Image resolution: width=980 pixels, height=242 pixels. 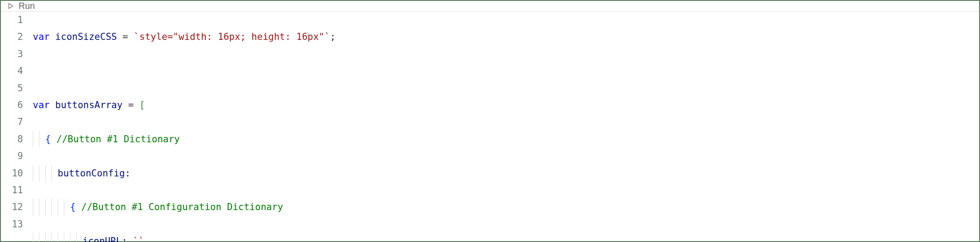 I want to click on identifier: buttonsArray, so click(x=89, y=105).